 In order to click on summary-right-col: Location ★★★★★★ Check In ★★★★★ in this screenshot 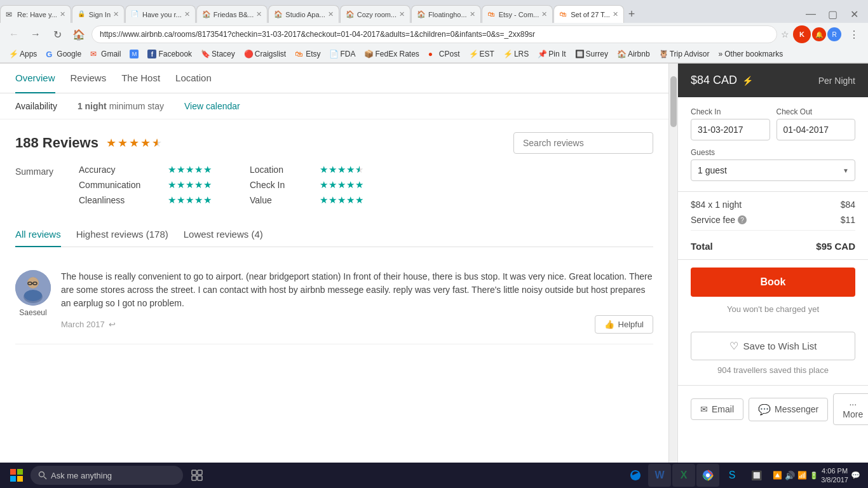, I will do `click(306, 187)`.